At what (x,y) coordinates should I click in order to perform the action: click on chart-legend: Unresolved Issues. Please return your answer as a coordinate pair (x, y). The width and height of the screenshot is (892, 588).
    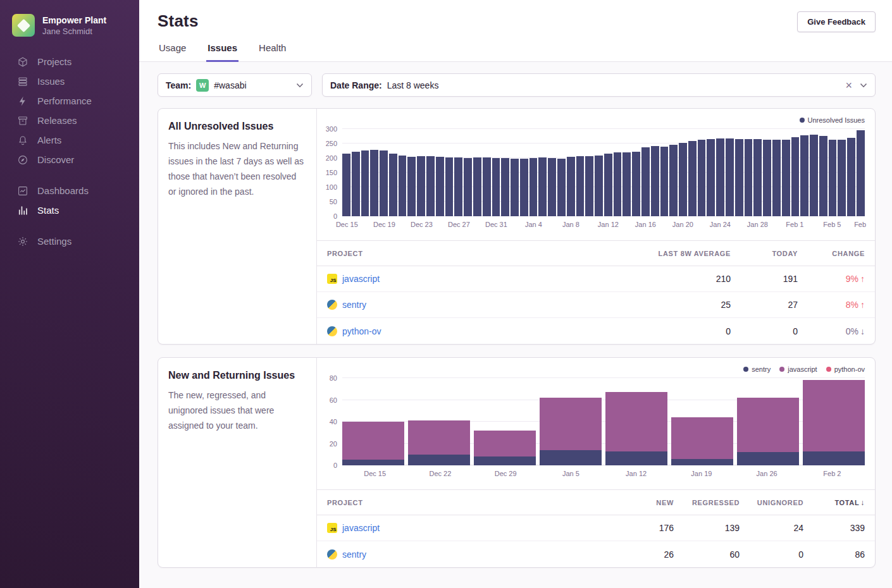
    Looking at the image, I should click on (596, 119).